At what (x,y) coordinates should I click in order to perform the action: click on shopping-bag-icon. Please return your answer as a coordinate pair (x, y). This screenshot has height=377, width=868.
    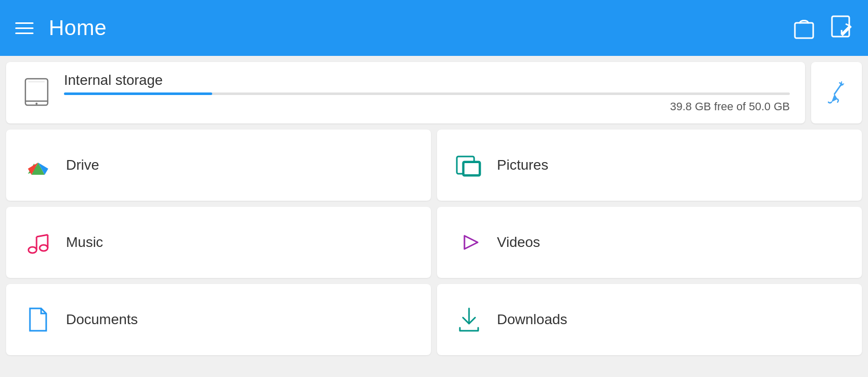
    Looking at the image, I should click on (804, 28).